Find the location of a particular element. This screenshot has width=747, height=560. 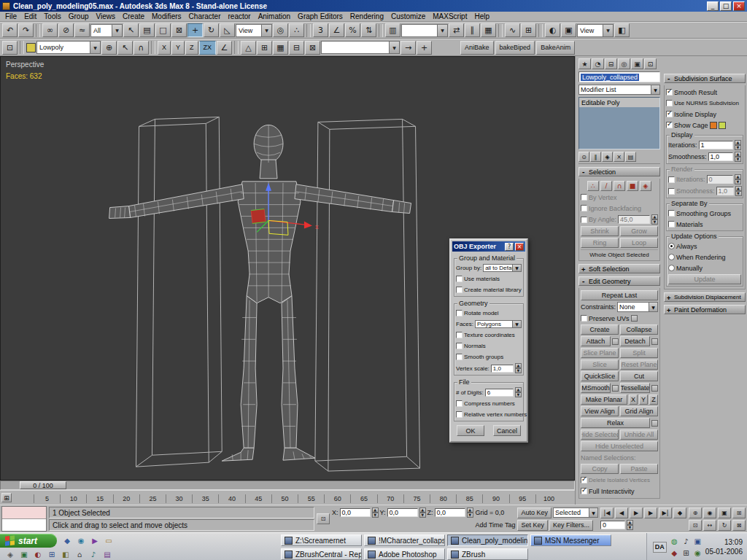

edge-mode-icon: / is located at coordinates (606, 186).